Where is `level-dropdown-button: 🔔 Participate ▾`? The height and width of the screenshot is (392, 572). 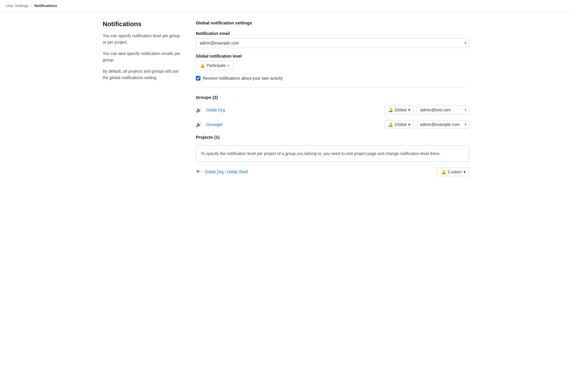 level-dropdown-button: 🔔 Participate ▾ is located at coordinates (215, 65).